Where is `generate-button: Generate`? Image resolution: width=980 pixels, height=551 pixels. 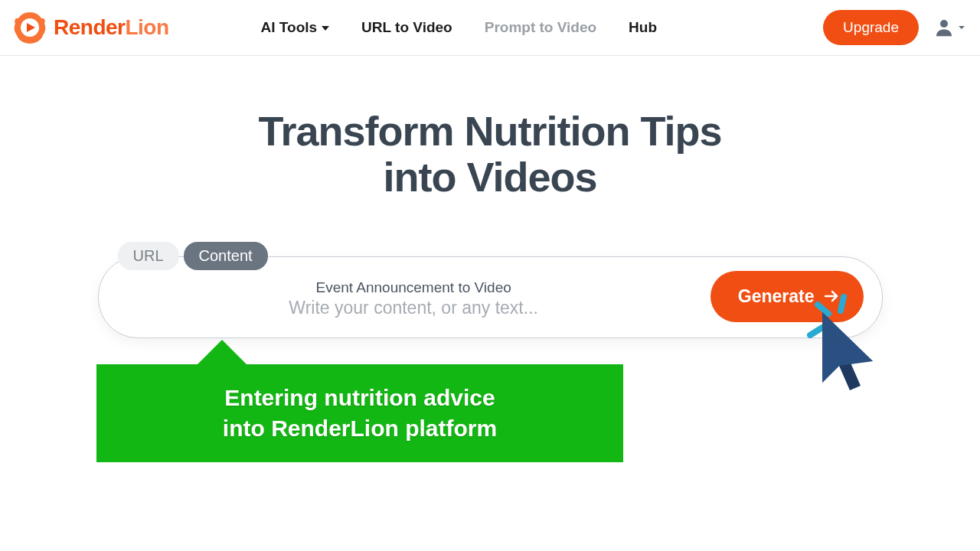
generate-button: Generate is located at coordinates (787, 297).